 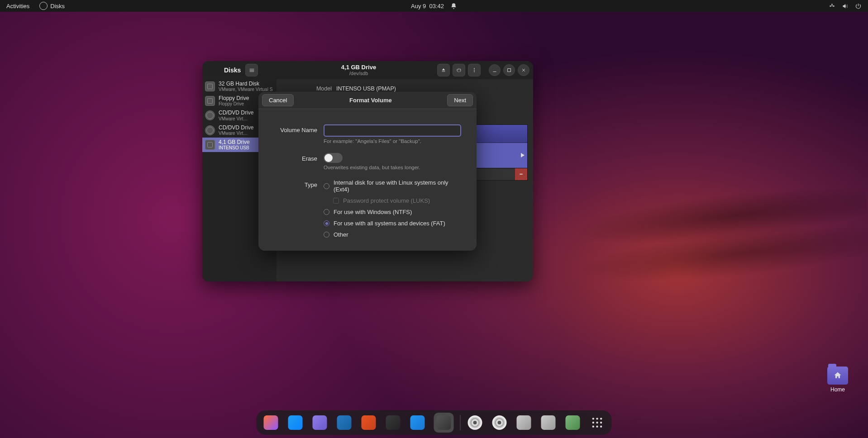 I want to click on cancel-button: Cancel, so click(x=278, y=100).